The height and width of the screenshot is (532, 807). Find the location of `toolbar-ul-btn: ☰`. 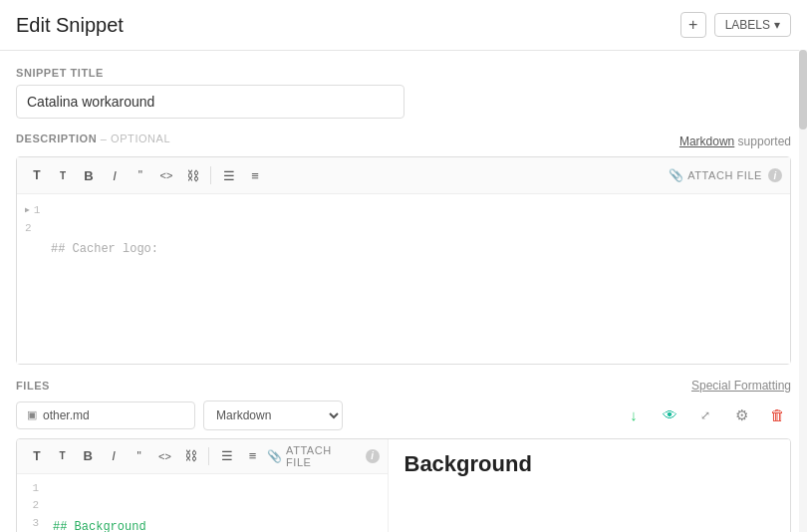

toolbar-ul-btn: ☰ is located at coordinates (229, 175).